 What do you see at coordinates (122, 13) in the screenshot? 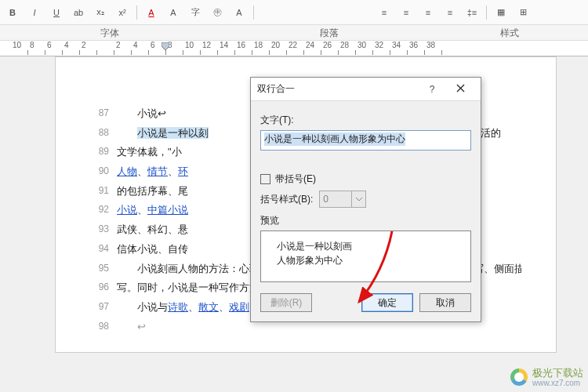
I see `superscript-button: x²` at bounding box center [122, 13].